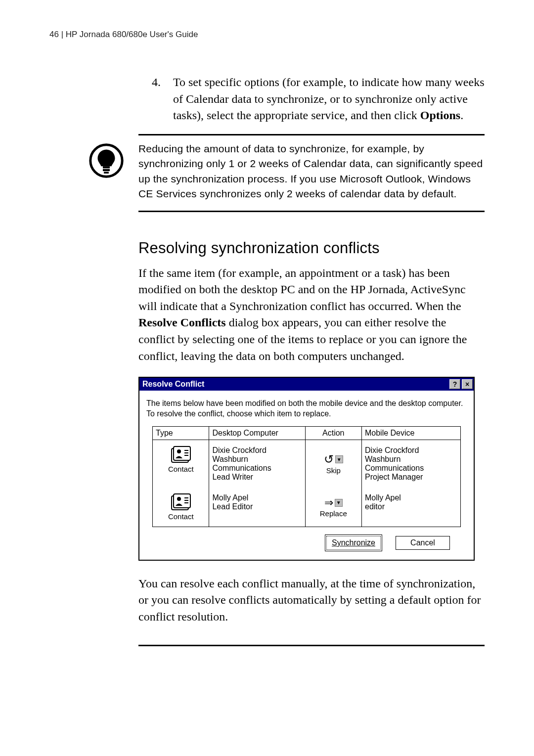  I want to click on divider-top, so click(312, 134).